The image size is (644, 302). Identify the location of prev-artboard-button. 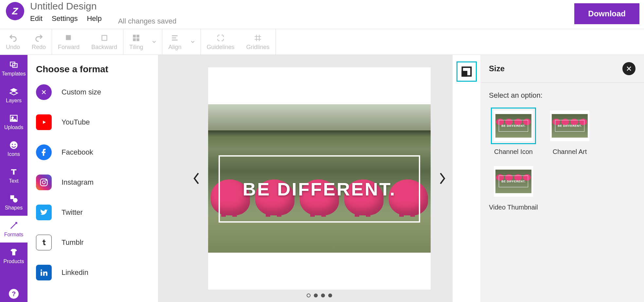
(196, 178).